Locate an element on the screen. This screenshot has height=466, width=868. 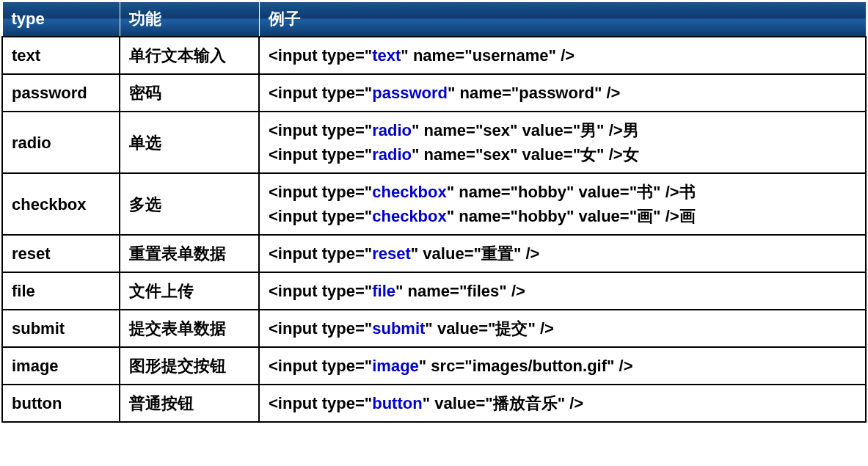
cell-func: 密码 is located at coordinates (189, 92).